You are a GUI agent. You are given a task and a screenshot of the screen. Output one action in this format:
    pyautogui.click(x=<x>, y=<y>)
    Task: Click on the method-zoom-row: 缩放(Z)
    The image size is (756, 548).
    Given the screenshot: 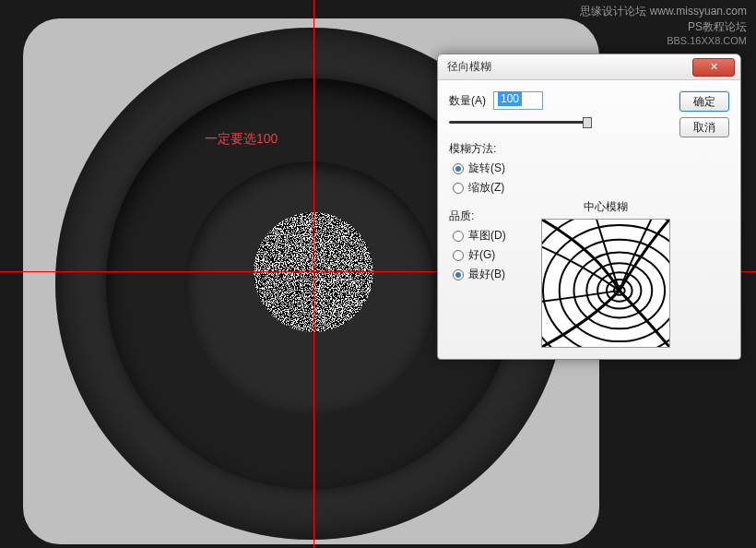 What is the action you would take?
    pyautogui.click(x=560, y=188)
    